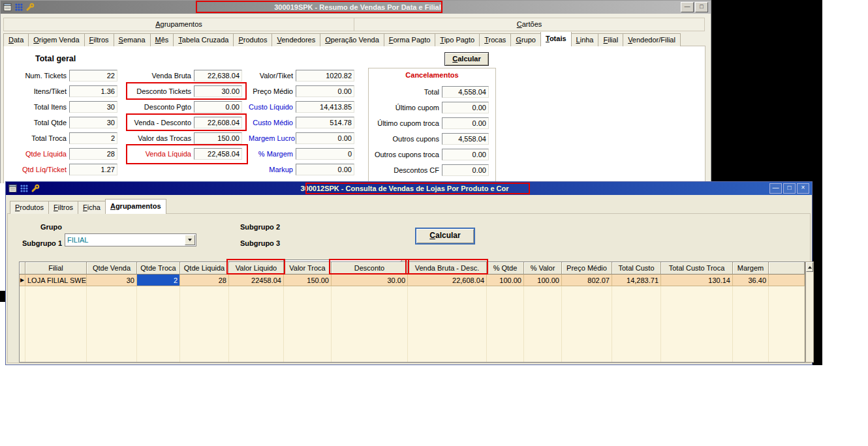 The height and width of the screenshot is (446, 868). I want to click on cell-qtde-liquida: 28, so click(205, 280).